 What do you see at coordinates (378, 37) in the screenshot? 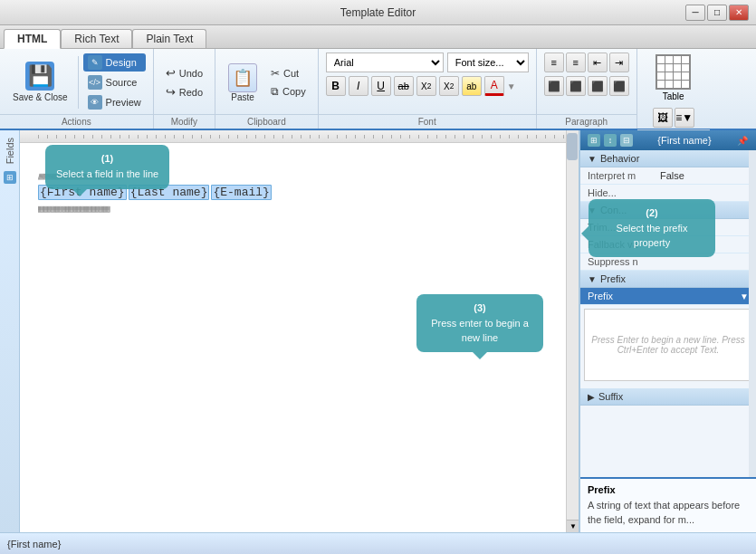
I see `tab-bar: HTML Rich Text Plain Text` at bounding box center [378, 37].